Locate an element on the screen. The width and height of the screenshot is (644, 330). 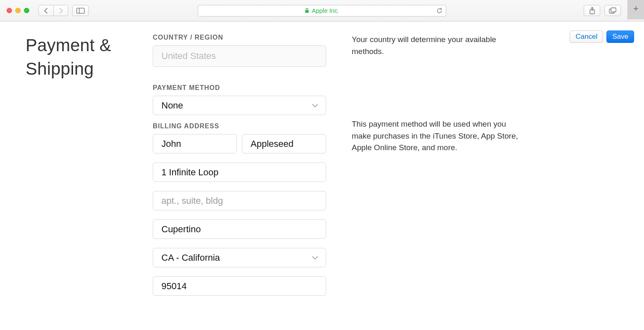
zip-input: 95014 is located at coordinates (239, 286).